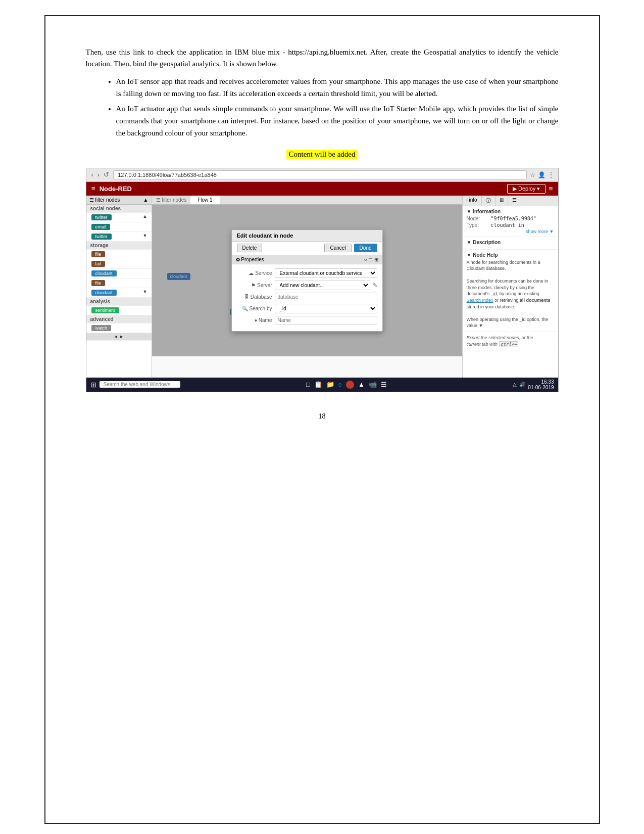 This screenshot has width=644, height=834. What do you see at coordinates (384, 384) in the screenshot?
I see `taskbar-menu-icon: ☰` at bounding box center [384, 384].